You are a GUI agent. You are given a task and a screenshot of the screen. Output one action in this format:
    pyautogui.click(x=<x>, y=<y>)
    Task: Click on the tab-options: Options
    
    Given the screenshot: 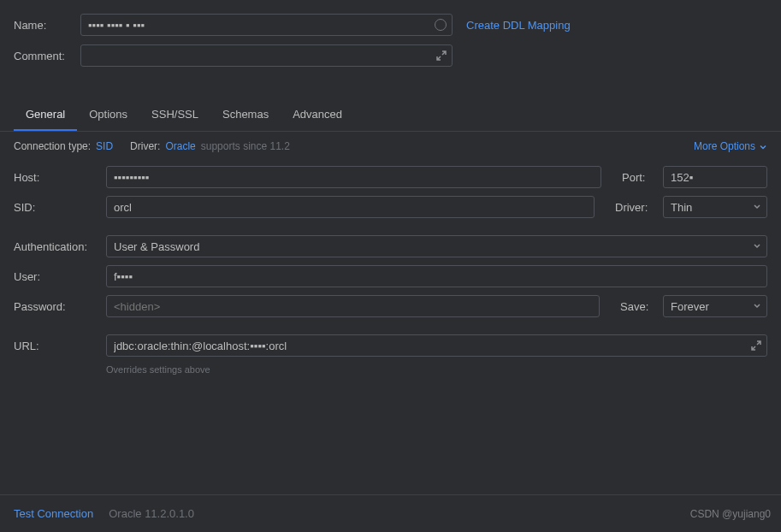 What is the action you would take?
    pyautogui.click(x=108, y=115)
    